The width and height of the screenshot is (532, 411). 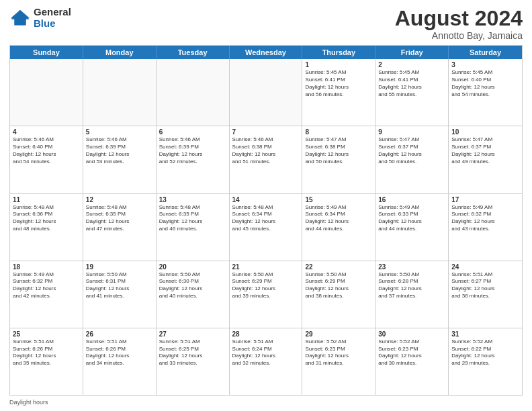 What do you see at coordinates (485, 353) in the screenshot?
I see `day-info: Sunrise: 5:52 AM Sunset: 6:22 PM Dayligh…` at bounding box center [485, 353].